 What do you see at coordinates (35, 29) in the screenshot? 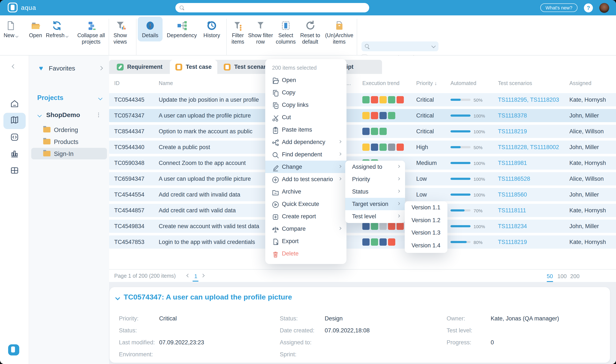
I see `open-button: Open` at bounding box center [35, 29].